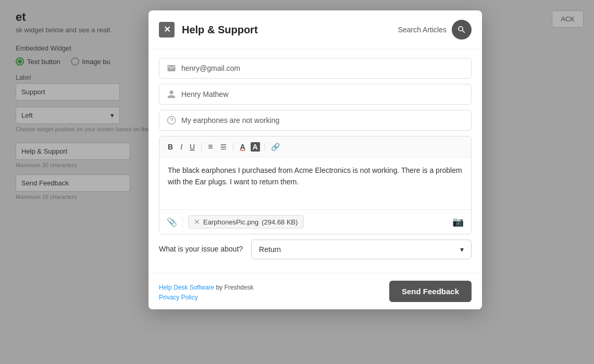 Image resolution: width=594 pixels, height=364 pixels. I want to click on link-suffix: by Freshdesk, so click(233, 287).